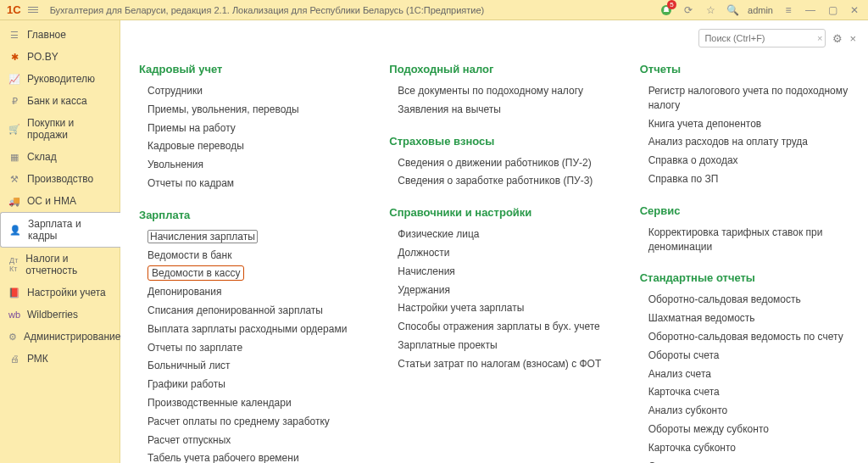 The width and height of the screenshot is (868, 463). I want to click on section-link: Книга учета депонентов, so click(748, 125).